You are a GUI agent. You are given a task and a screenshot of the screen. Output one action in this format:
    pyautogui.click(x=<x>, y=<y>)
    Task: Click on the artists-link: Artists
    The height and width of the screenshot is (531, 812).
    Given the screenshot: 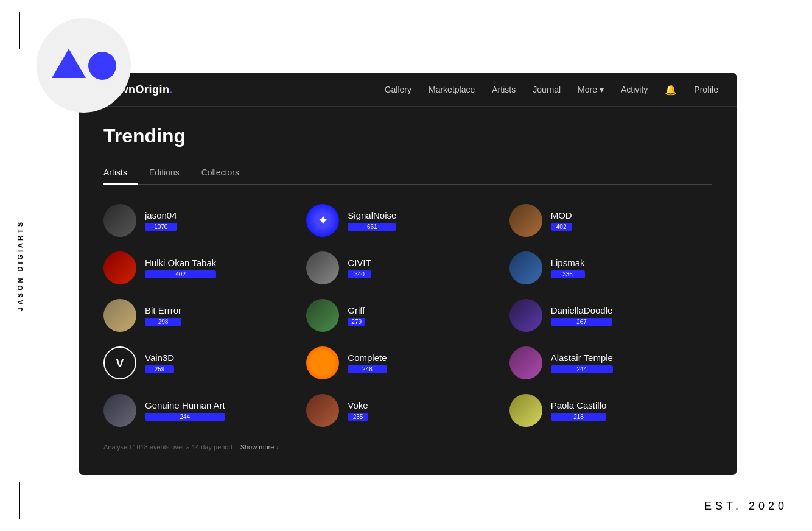 What is the action you would take?
    pyautogui.click(x=504, y=90)
    